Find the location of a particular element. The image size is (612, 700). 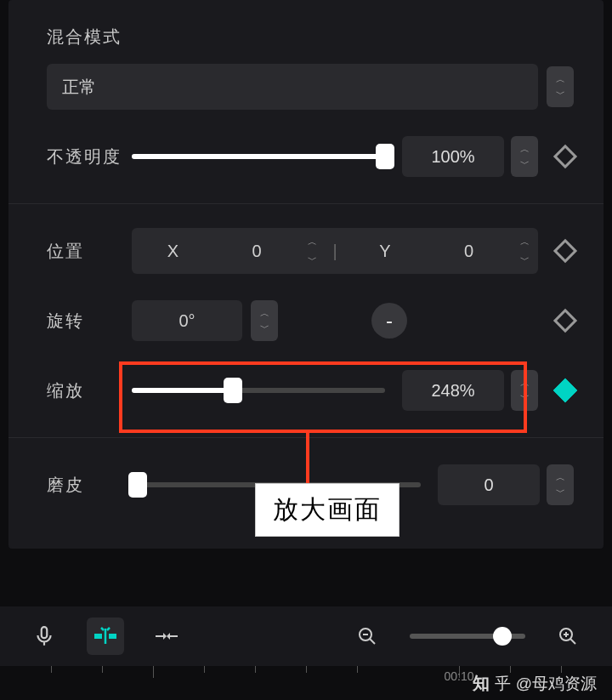

divider is located at coordinates (306, 204).